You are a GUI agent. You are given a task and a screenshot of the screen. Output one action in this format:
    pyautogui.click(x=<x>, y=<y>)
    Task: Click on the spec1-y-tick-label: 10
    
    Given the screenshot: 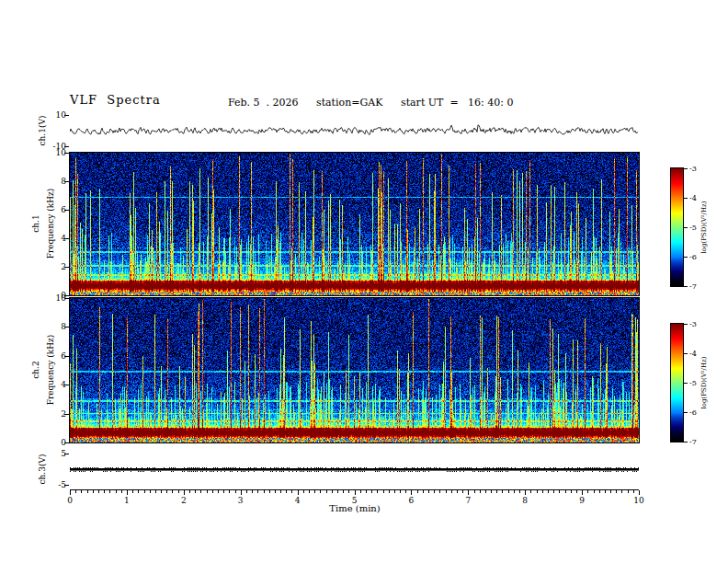 What is the action you would take?
    pyautogui.click(x=57, y=153)
    